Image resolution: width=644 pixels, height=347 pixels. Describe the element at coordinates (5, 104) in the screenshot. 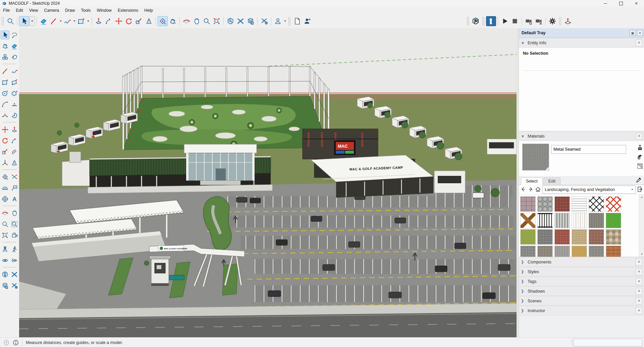

I see `arc1-icon` at that location.